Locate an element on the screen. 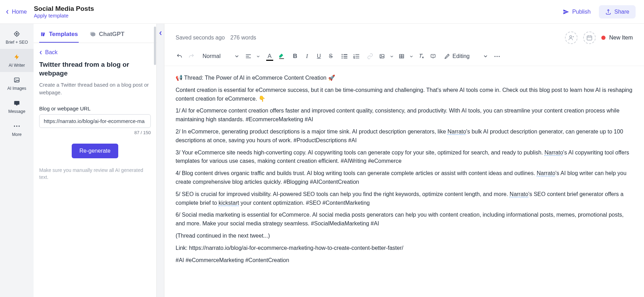 The width and height of the screenshot is (644, 297). table-button is located at coordinates (402, 56).